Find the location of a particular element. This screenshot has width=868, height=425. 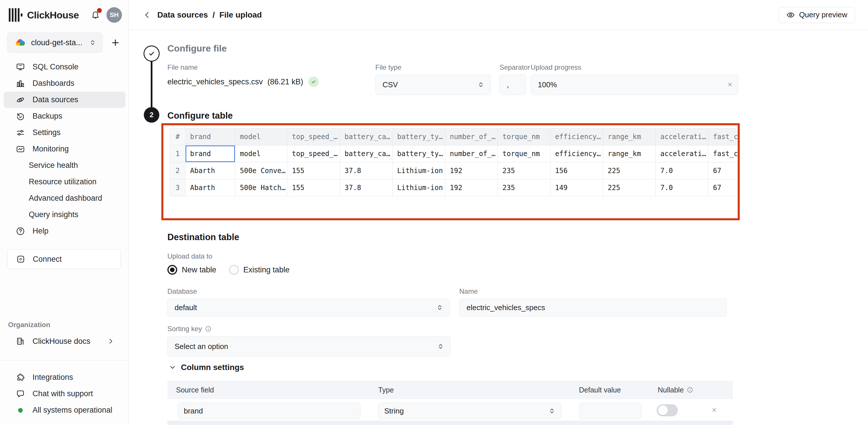

table-name-input: electric_vehicles_specs is located at coordinates (593, 308).